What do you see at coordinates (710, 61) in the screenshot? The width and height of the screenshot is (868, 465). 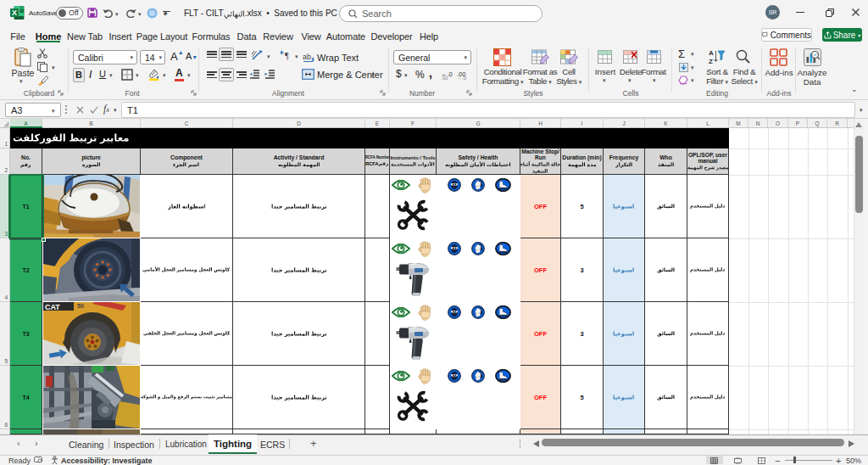 I see `svg-text: Z` at bounding box center [710, 61].